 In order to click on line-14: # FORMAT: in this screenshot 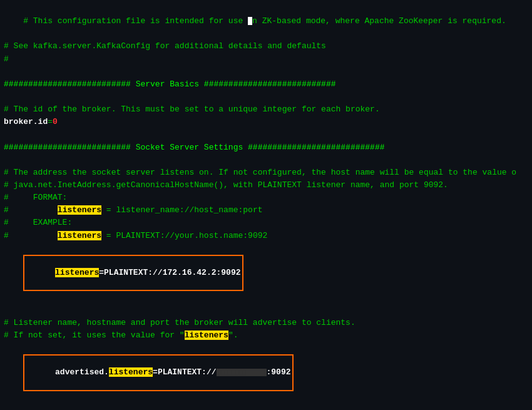, I will do `click(266, 198)`.